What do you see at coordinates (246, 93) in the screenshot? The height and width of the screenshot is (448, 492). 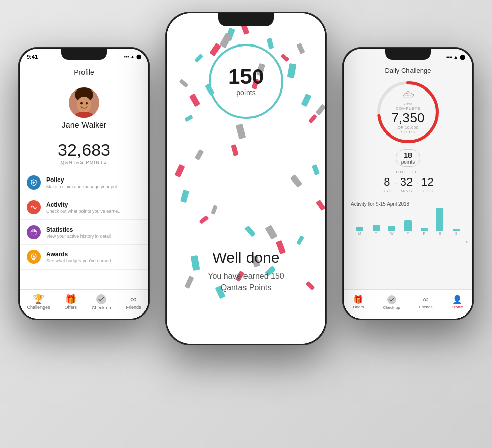 I see `points-label-text: points` at bounding box center [246, 93].